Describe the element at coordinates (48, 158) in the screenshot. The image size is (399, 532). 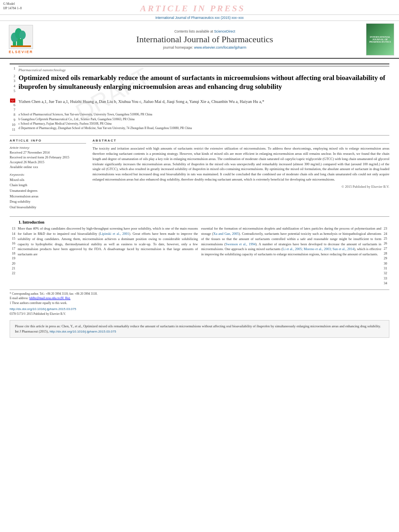
I see `revised-date: Received in revised form 26 February 201…` at that location.